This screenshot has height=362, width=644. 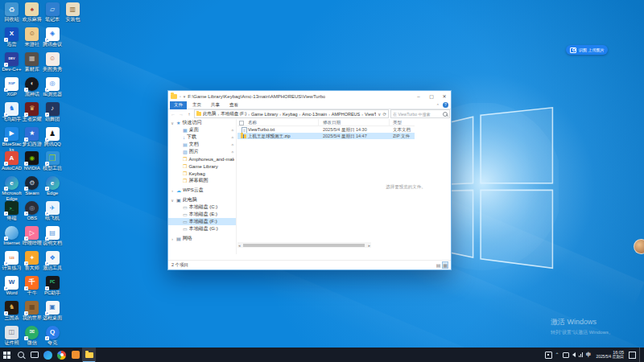 I want to click on close-button: ✕, so click(x=444, y=97).